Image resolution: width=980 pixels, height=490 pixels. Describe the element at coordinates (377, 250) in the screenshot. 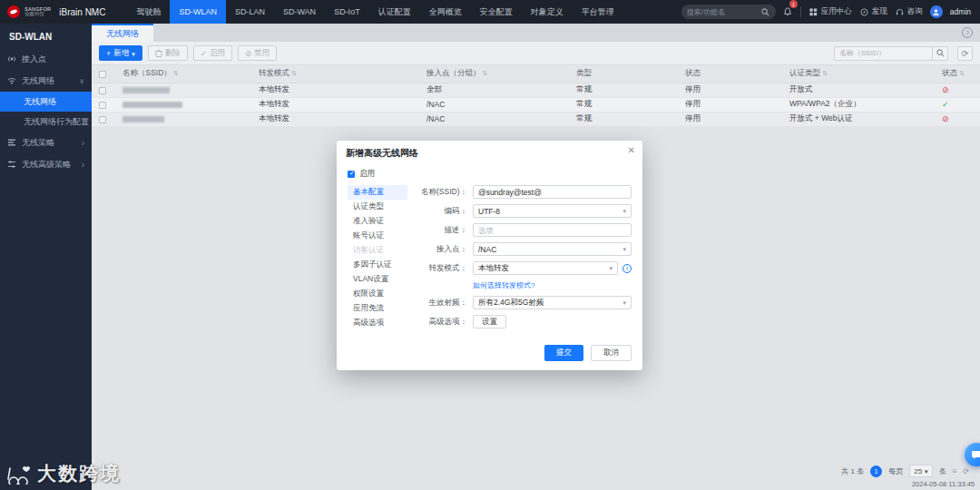

I see `modal-nav-guest-auth: 访客认证` at that location.